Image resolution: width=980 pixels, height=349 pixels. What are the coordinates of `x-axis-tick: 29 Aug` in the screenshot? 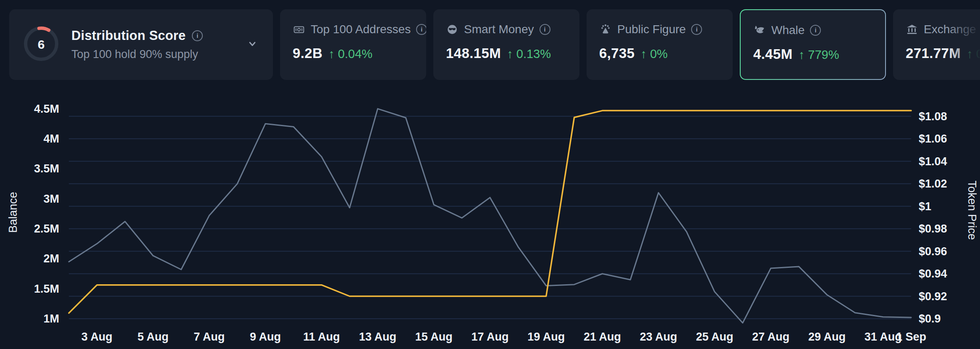 It's located at (827, 337).